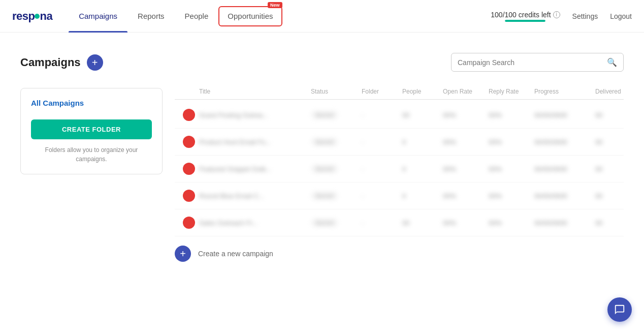 The image size is (644, 334). What do you see at coordinates (607, 92) in the screenshot?
I see `col-delivered: Delivered` at bounding box center [607, 92].